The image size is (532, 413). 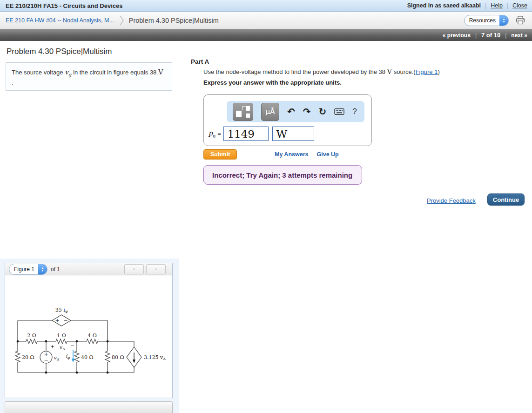 I want to click on vdelta-plus: +, so click(x=52, y=347).